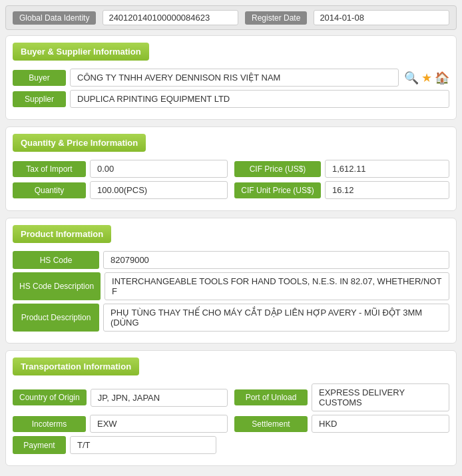 This screenshot has width=462, height=476. What do you see at coordinates (231, 77) in the screenshot?
I see `buyer-row: Buyer CÔNG TY TNHH AVERY DENNISON RIS VI…` at bounding box center [231, 77].